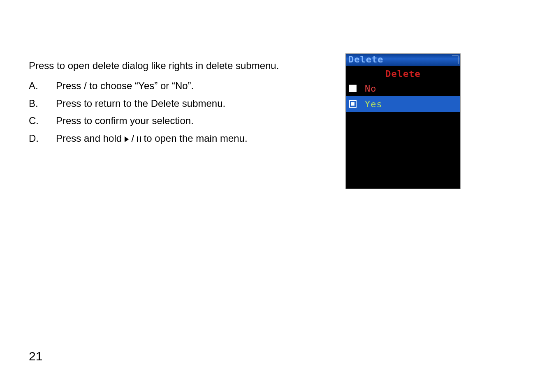  Describe the element at coordinates (35, 86) in the screenshot. I see `step-label: A.` at that location.